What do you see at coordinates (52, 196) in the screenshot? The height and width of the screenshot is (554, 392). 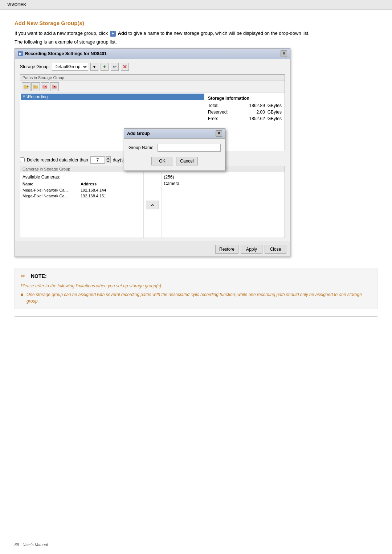 I see `camera2-name: Mega-Pixel Network Ca...` at bounding box center [52, 196].